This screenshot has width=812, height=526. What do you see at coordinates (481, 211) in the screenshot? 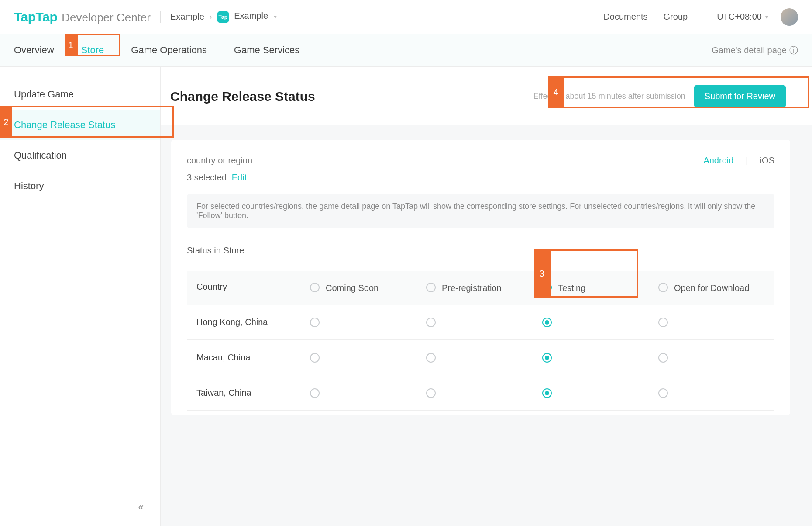
I see `info-banner: For selected countries/regions, the game…` at bounding box center [481, 211].